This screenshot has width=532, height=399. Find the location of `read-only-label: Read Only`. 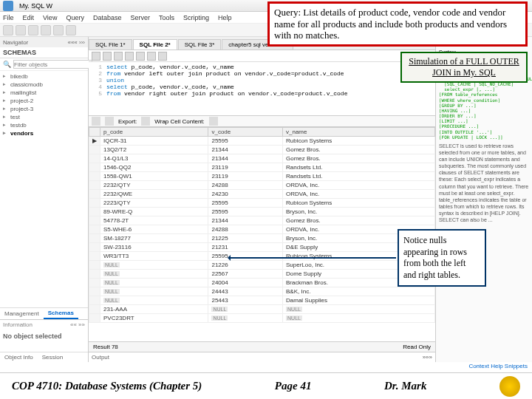

read-only-label: Read Only is located at coordinates (417, 347).